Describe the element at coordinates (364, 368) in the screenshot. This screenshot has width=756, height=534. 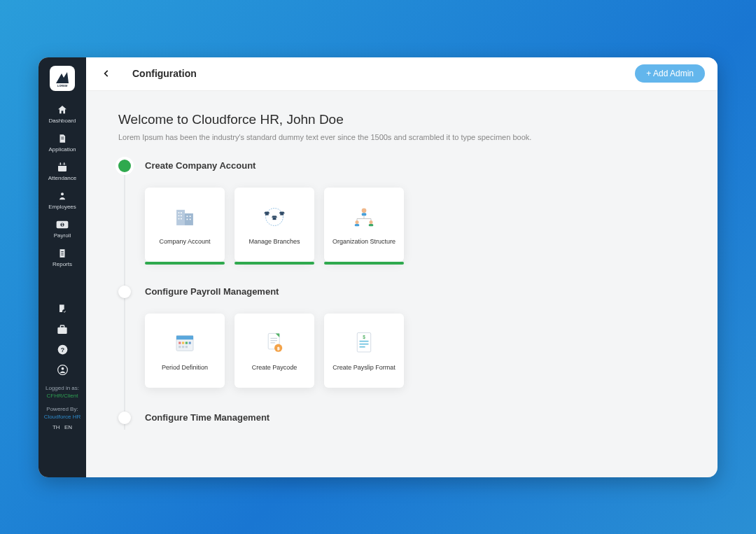
I see `card-label: Create Payslip Format` at that location.